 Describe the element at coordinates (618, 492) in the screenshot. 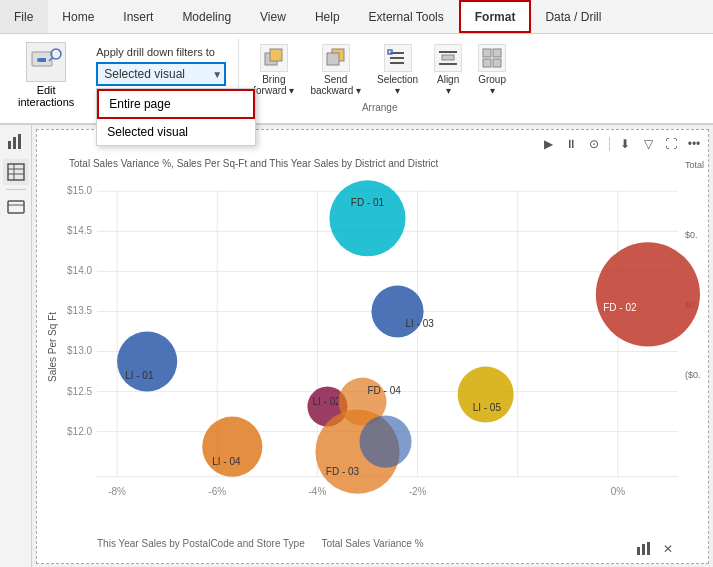

I see `svg-text: 0%` at that location.